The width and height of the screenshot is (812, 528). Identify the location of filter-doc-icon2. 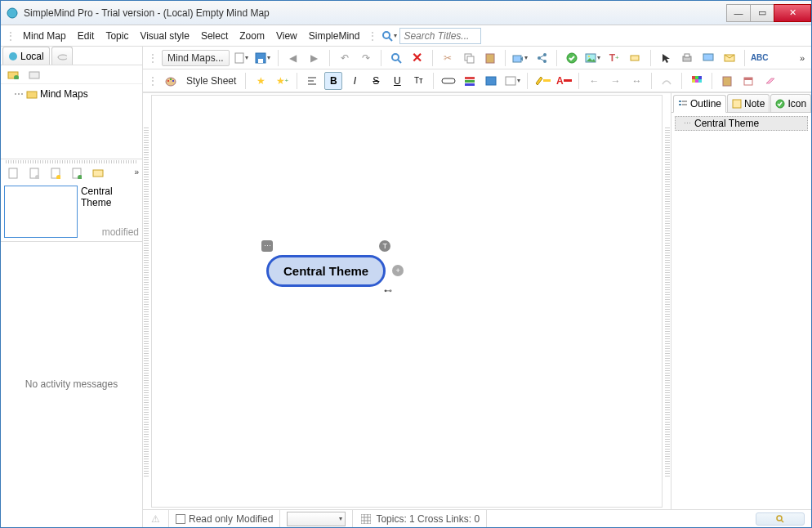
(34, 173).